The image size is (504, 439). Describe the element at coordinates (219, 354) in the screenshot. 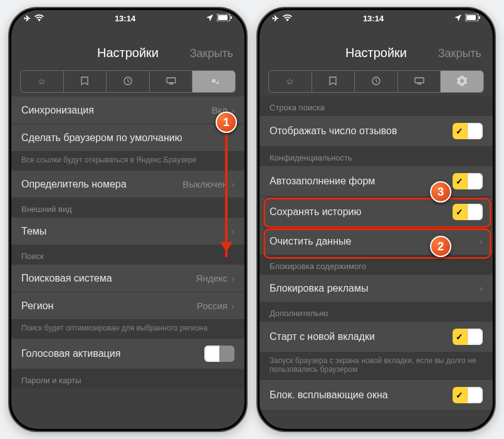

I see `toggle-voice` at that location.